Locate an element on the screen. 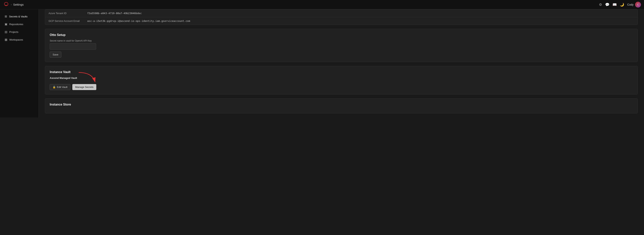 The height and width of the screenshot is (235, 644). instance-store-title: Instance Store is located at coordinates (342, 105).